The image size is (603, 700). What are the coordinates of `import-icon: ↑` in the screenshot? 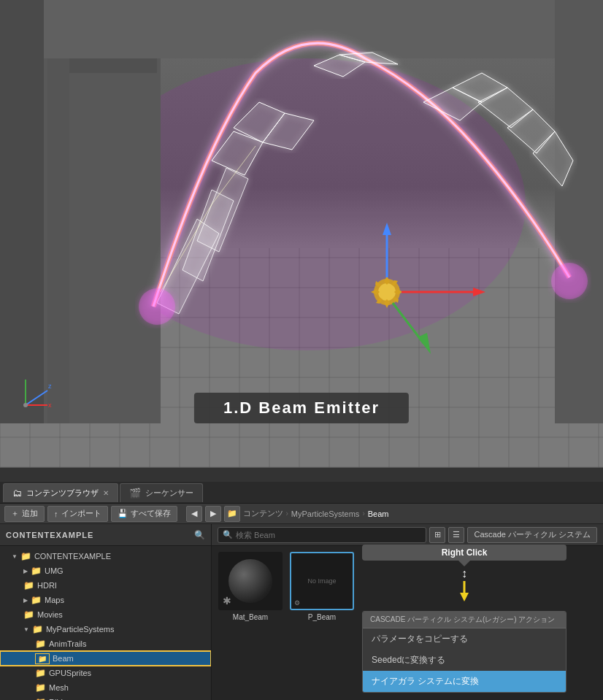 It's located at (56, 514).